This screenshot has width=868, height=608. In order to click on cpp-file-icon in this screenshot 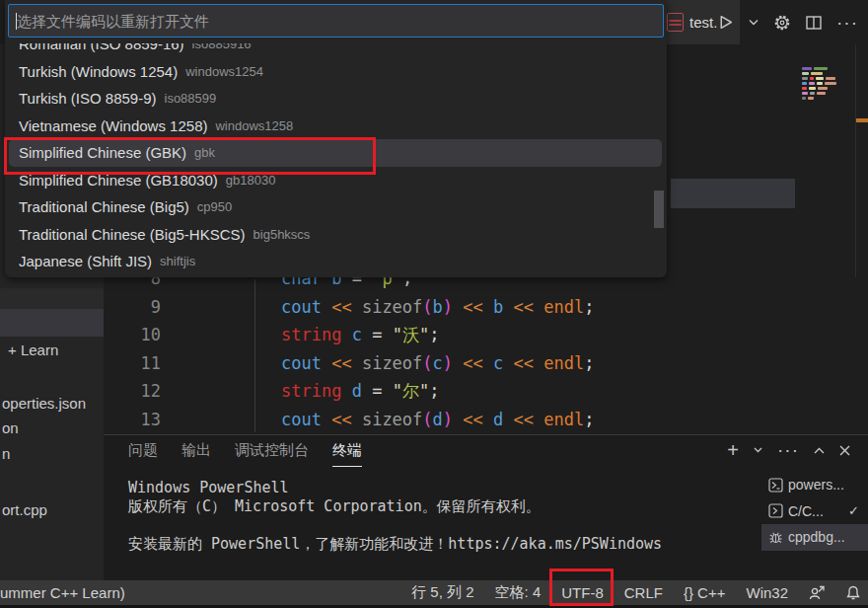, I will do `click(675, 22)`.